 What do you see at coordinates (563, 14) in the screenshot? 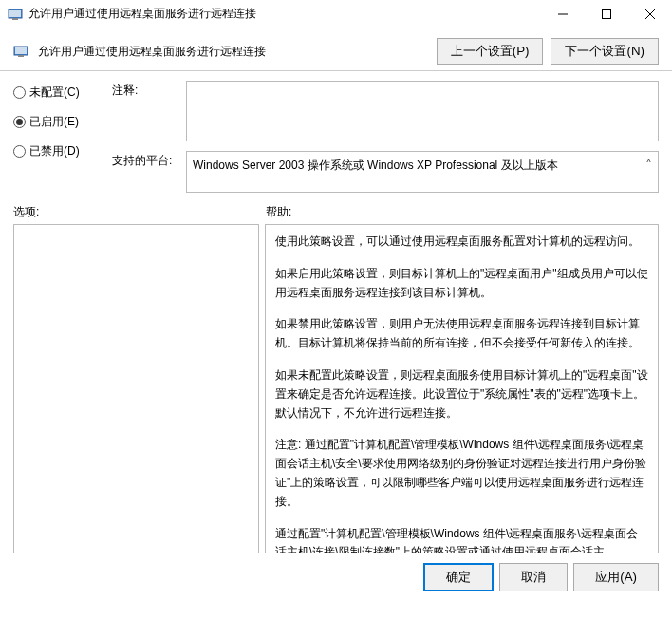
I see `minimize-button` at bounding box center [563, 14].